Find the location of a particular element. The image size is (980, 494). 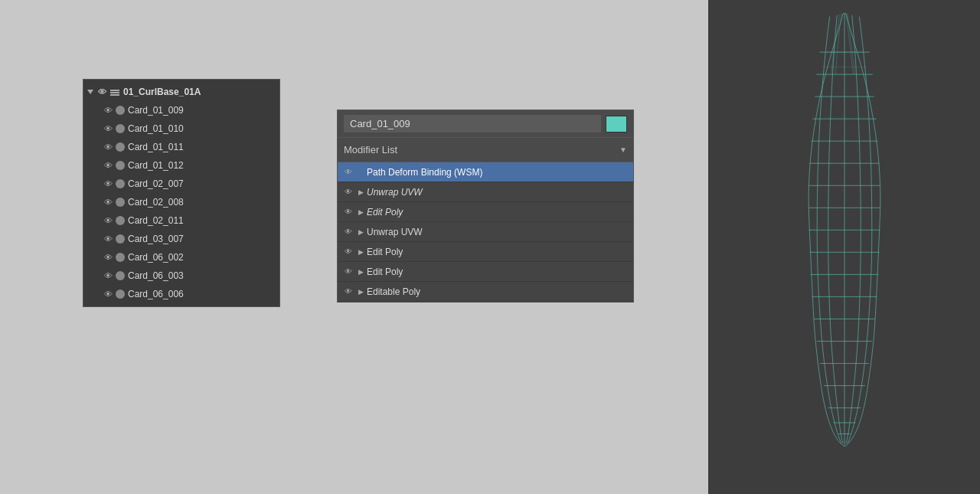

modifier-label: Editable Poly is located at coordinates (394, 292).